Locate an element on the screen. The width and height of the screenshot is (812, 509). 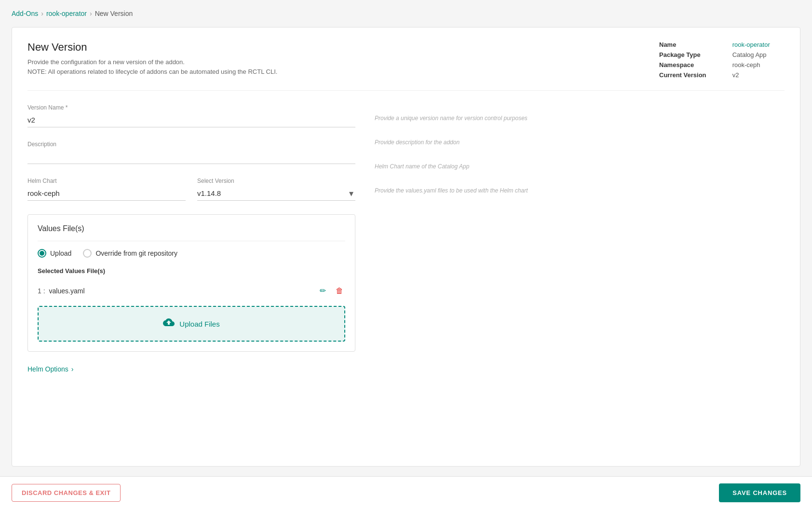
meta-name-value: rook-operator is located at coordinates (758, 44).